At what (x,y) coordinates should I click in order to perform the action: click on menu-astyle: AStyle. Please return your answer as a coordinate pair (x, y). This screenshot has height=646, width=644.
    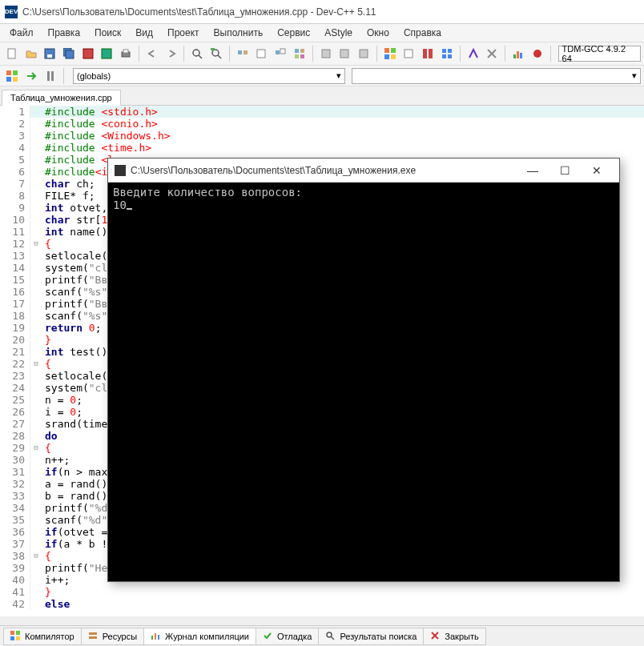
    Looking at the image, I should click on (338, 33).